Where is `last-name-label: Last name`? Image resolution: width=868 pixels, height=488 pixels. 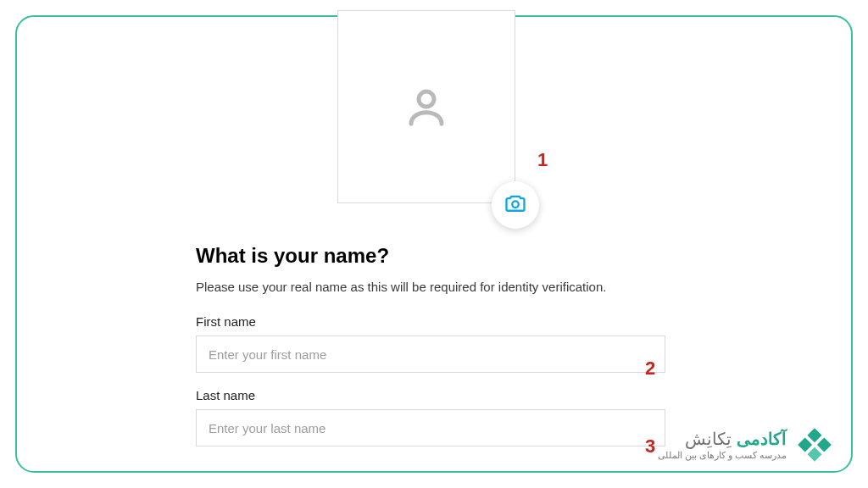 last-name-label: Last name is located at coordinates (431, 395).